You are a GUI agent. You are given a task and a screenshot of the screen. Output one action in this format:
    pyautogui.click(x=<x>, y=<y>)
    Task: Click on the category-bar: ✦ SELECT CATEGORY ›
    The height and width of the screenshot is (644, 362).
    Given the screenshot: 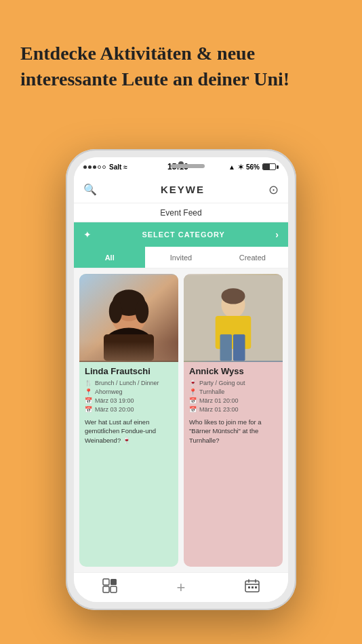 What is the action you would take?
    pyautogui.click(x=181, y=235)
    